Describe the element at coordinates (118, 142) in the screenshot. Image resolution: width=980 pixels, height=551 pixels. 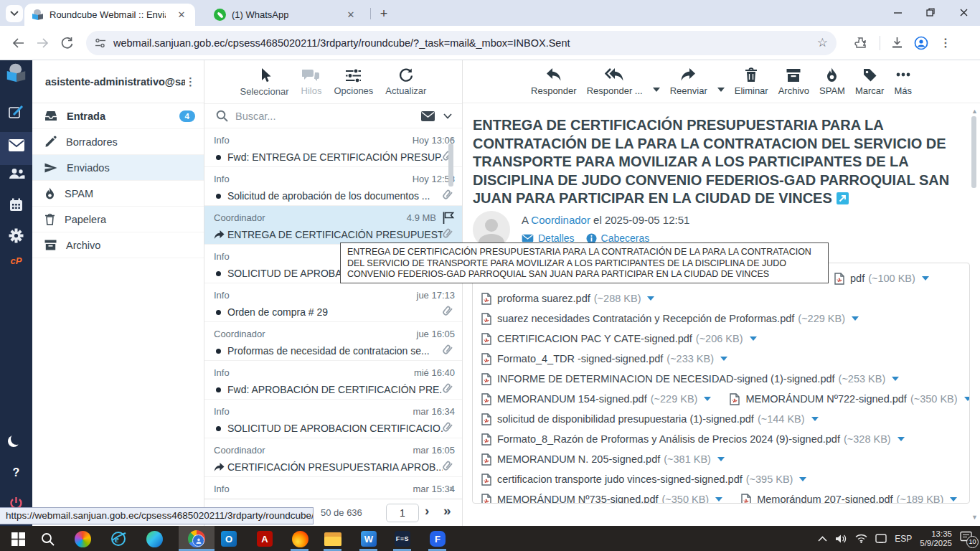
I see `sidebar-item-borradores: Borradores` at that location.